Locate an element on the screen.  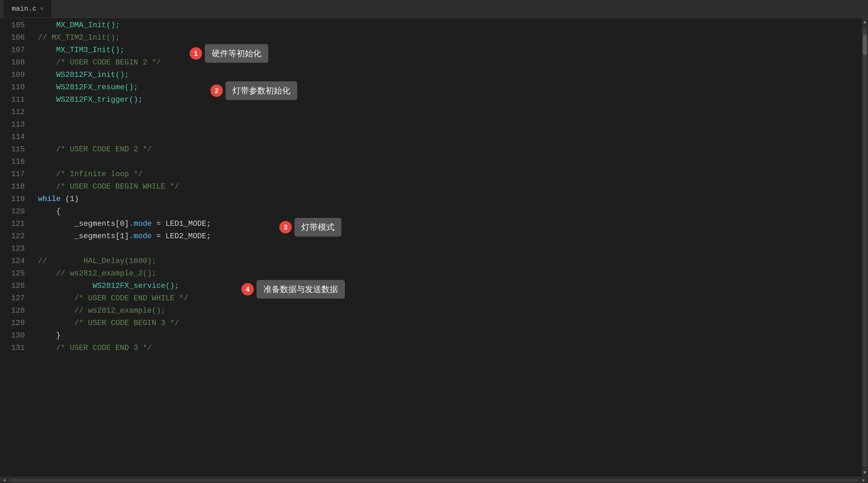
scrollbar-bottom-track is located at coordinates (434, 480).